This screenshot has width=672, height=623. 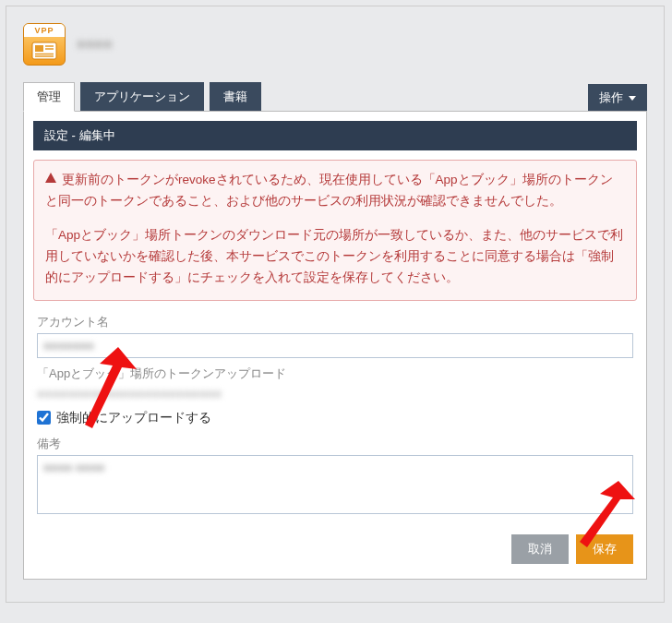 What do you see at coordinates (44, 417) in the screenshot?
I see `force-upload-checkbox` at bounding box center [44, 417].